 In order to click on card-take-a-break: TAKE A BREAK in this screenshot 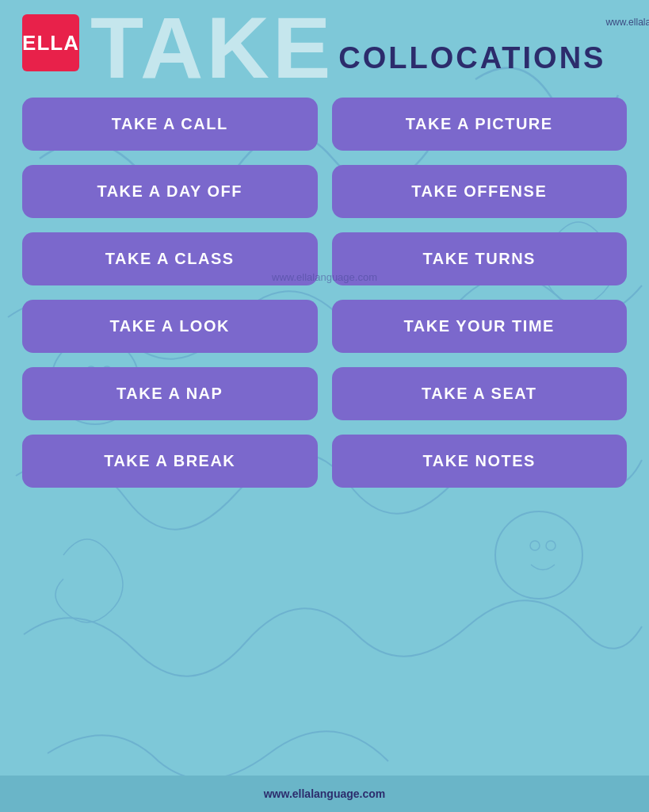, I will do `click(170, 462)`.